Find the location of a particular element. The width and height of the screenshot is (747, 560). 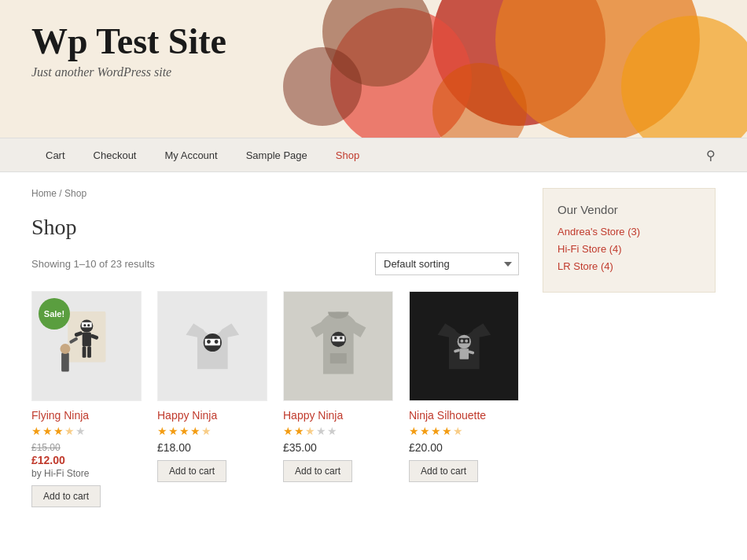

star-1-5: ★ is located at coordinates (80, 431).